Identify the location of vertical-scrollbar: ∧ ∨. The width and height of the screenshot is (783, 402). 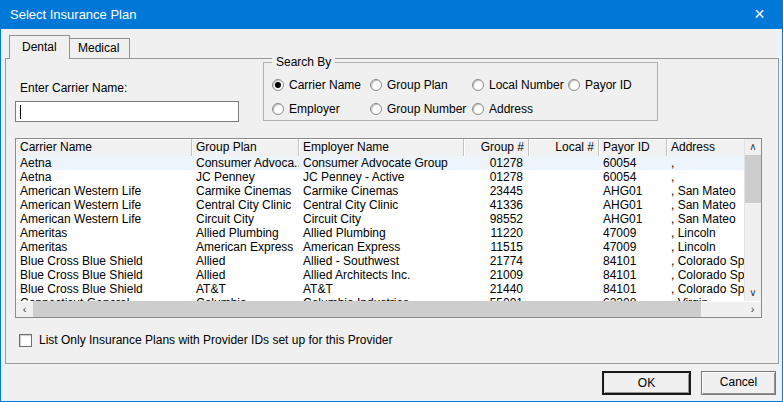
(752, 220).